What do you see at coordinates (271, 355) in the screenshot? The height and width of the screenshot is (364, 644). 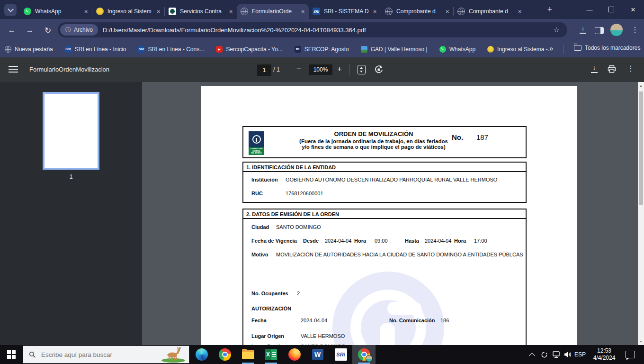 I see `taskbar-excel: X` at bounding box center [271, 355].